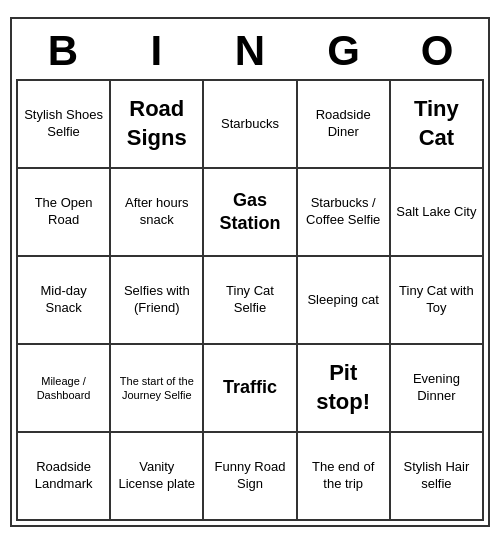  Describe the element at coordinates (158, 213) in the screenshot. I see `bingo-cell-6: After hours snack` at that location.